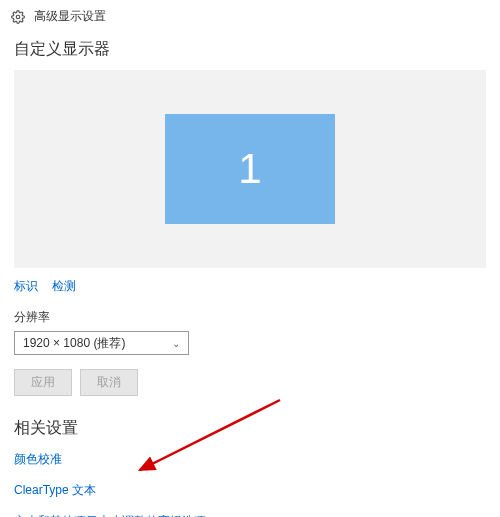 Image resolution: width=500 pixels, height=517 pixels. What do you see at coordinates (250, 16) in the screenshot?
I see `window-header: 高级显示设置` at bounding box center [250, 16].